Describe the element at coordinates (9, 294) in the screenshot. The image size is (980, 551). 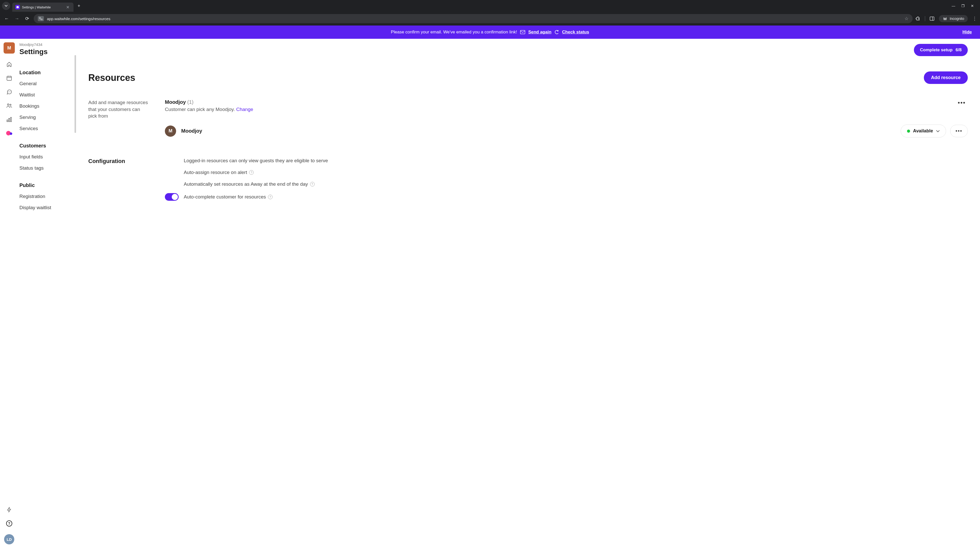
I see `icon-rail: M ? LD` at that location.